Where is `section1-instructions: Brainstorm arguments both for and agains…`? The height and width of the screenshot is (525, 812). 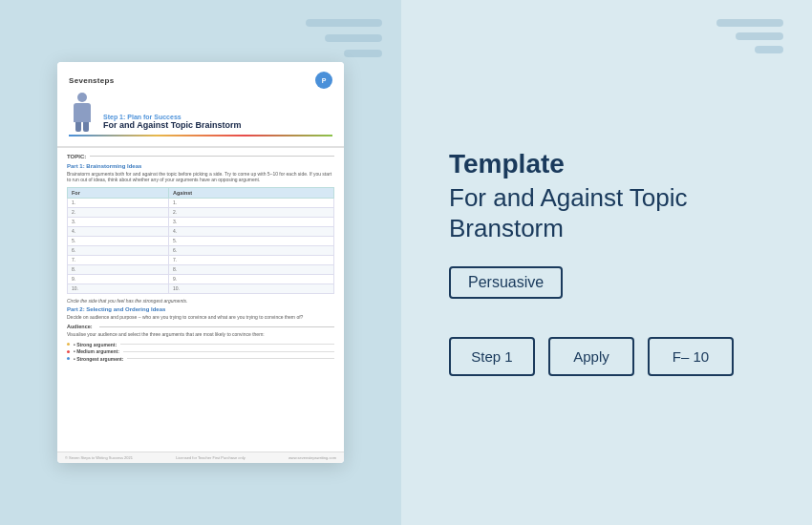
section1-instructions: Brainstorm arguments both for and agains… is located at coordinates (201, 178).